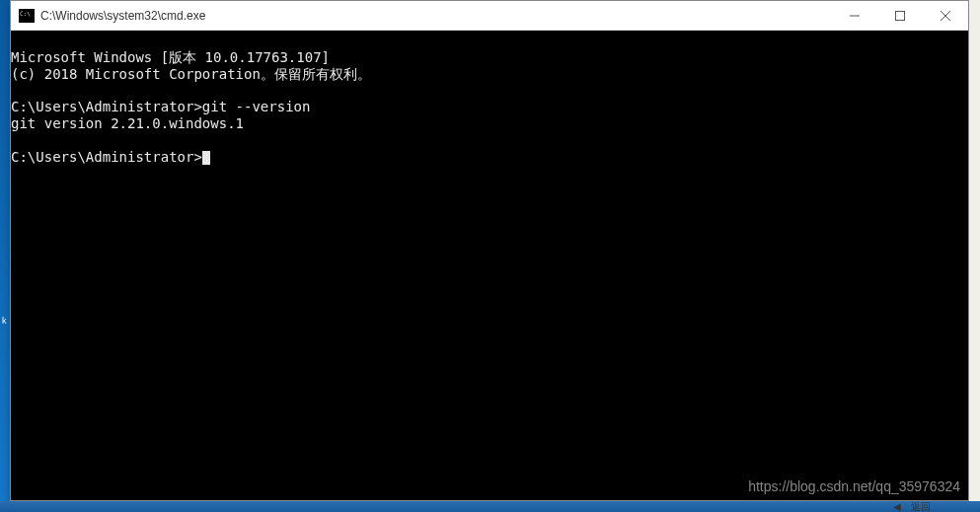 The height and width of the screenshot is (512, 980). Describe the element at coordinates (945, 16) in the screenshot. I see `close-button` at that location.